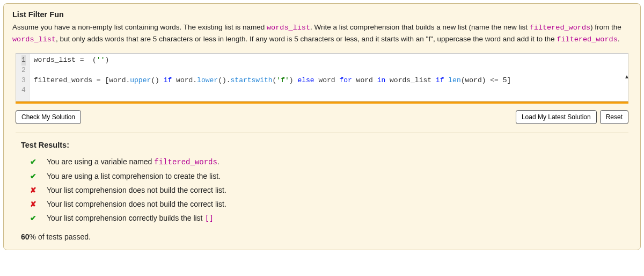 The width and height of the screenshot is (644, 276). Describe the element at coordinates (322, 34) in the screenshot. I see `exercise-prompt: Assume you have a non-empty list contain…` at that location.